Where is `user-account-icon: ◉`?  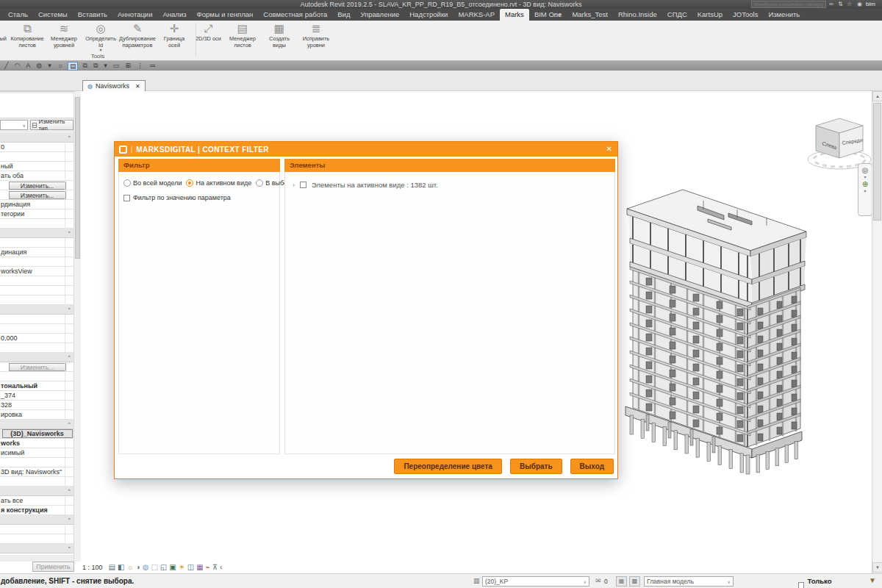 user-account-icon: ◉ is located at coordinates (860, 4).